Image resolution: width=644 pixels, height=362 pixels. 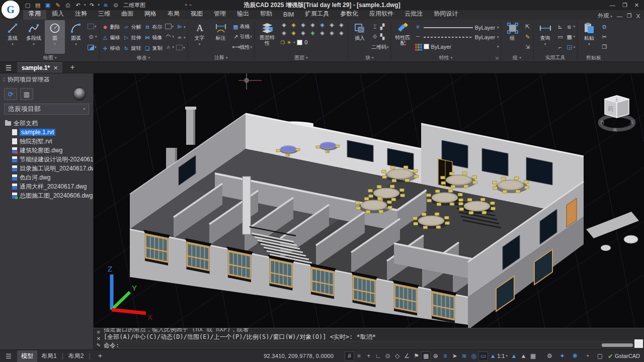 What do you see at coordinates (375, 37) in the screenshot?
I see `block-edit-icon: ⟐` at bounding box center [375, 37].